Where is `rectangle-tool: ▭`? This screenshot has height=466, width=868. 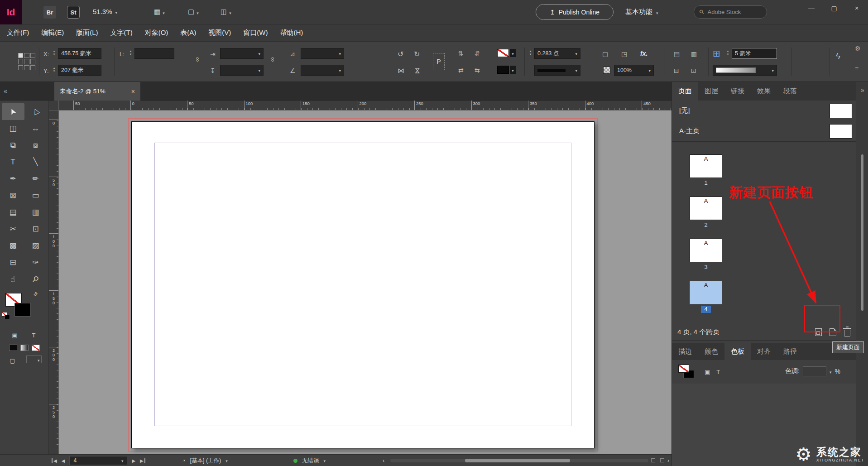 rectangle-tool: ▭ is located at coordinates (36, 196).